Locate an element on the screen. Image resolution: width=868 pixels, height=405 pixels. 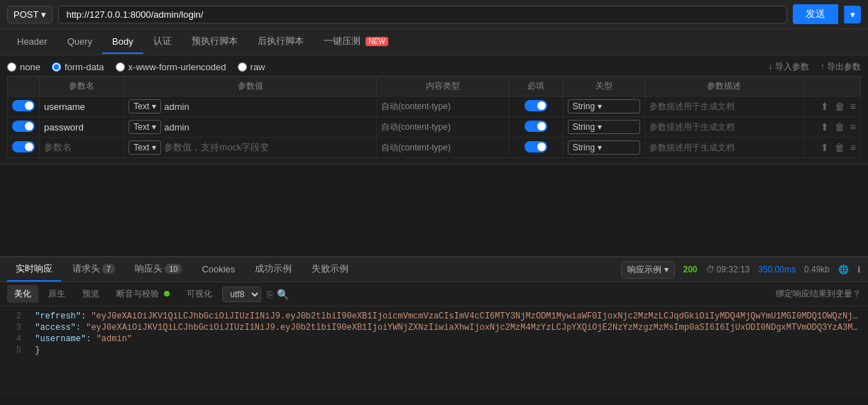
tab-realtime: 实时响应 is located at coordinates (34, 270).